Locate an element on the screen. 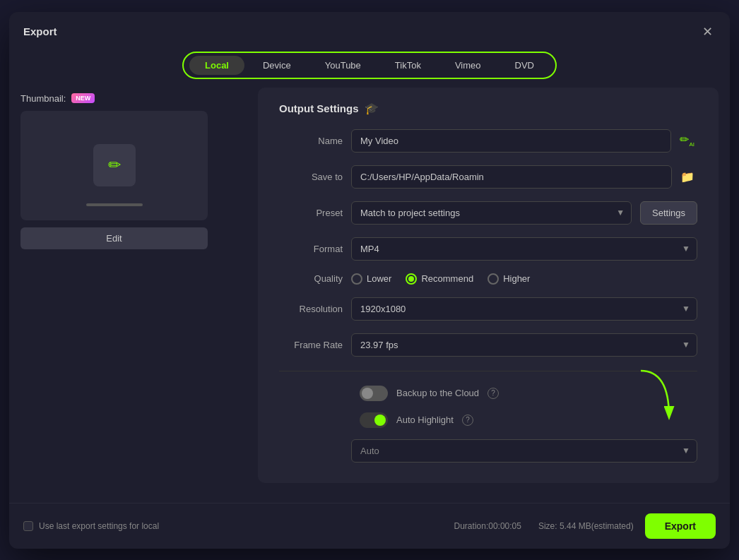  save-to-row: Save to 📁 is located at coordinates (488, 177).